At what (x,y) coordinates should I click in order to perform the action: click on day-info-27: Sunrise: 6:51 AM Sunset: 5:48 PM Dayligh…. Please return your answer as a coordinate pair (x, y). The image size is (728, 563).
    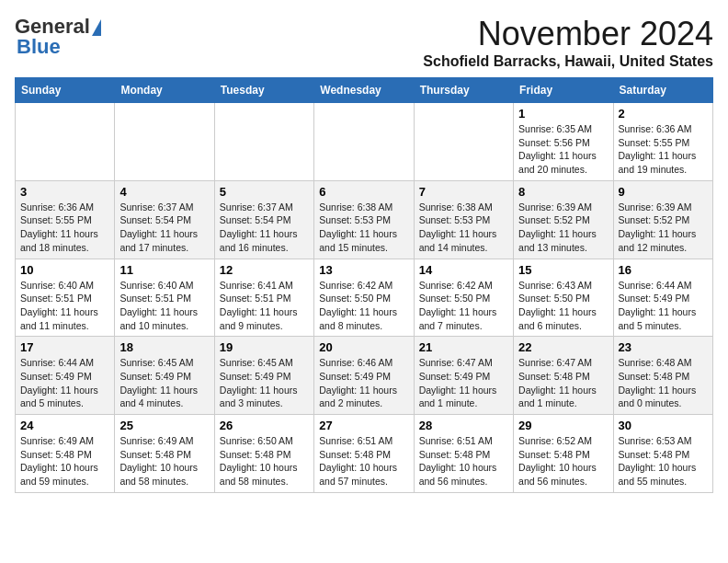
    Looking at the image, I should click on (364, 462).